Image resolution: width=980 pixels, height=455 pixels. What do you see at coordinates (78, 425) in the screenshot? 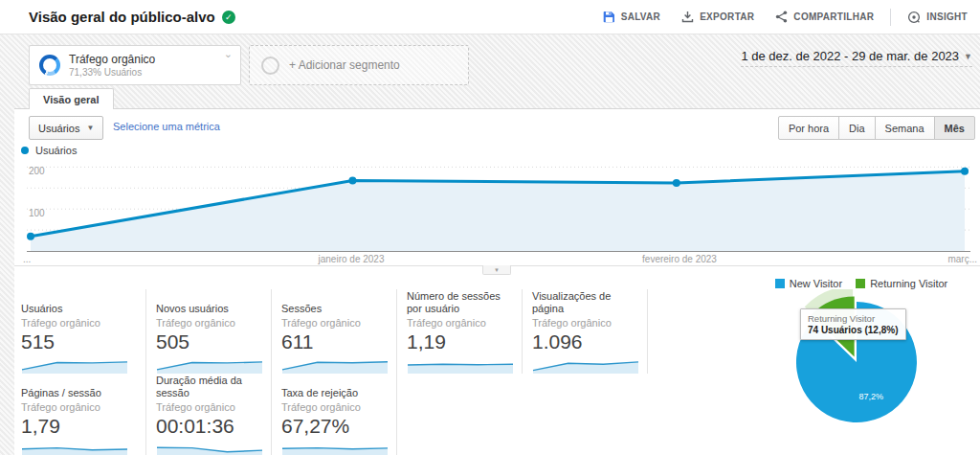
I see `metric-card-value: 1,79` at bounding box center [78, 425].